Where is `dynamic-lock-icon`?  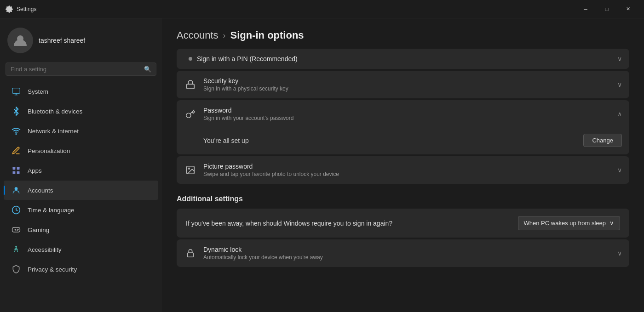 dynamic-lock-icon is located at coordinates (190, 253).